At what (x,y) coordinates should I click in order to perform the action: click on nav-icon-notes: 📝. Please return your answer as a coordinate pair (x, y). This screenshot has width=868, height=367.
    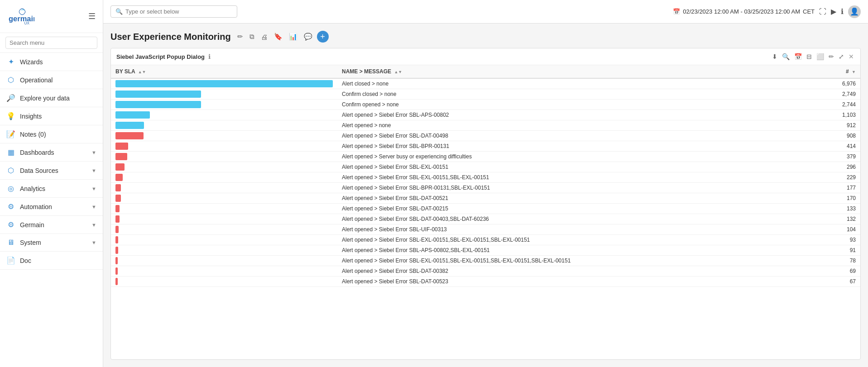
    Looking at the image, I should click on (11, 134).